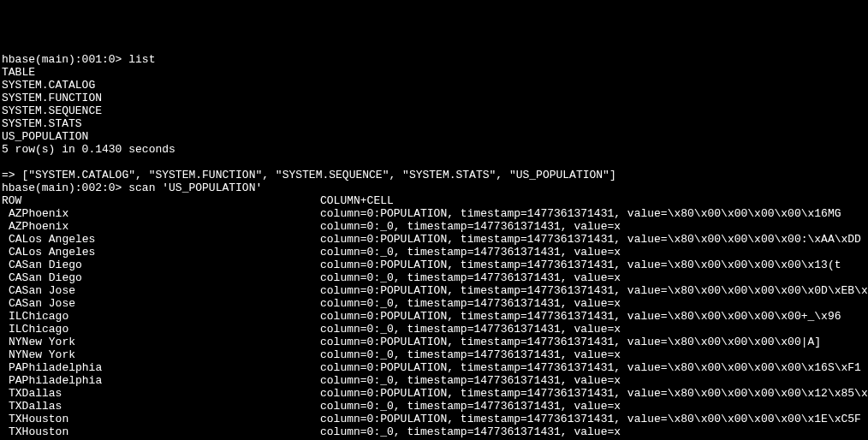 The width and height of the screenshot is (868, 440). What do you see at coordinates (195, 188) in the screenshot?
I see `shell-command: scan 'US_POPULATION'` at bounding box center [195, 188].